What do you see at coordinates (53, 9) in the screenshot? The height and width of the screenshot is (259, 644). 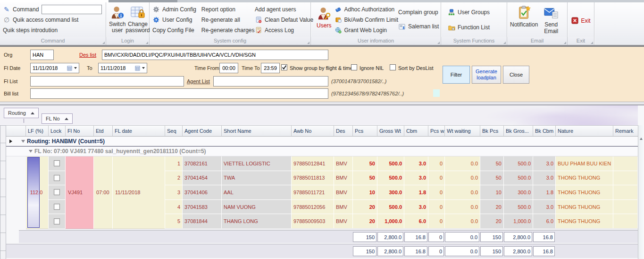 I see `command-item: ✎ Command` at bounding box center [53, 9].